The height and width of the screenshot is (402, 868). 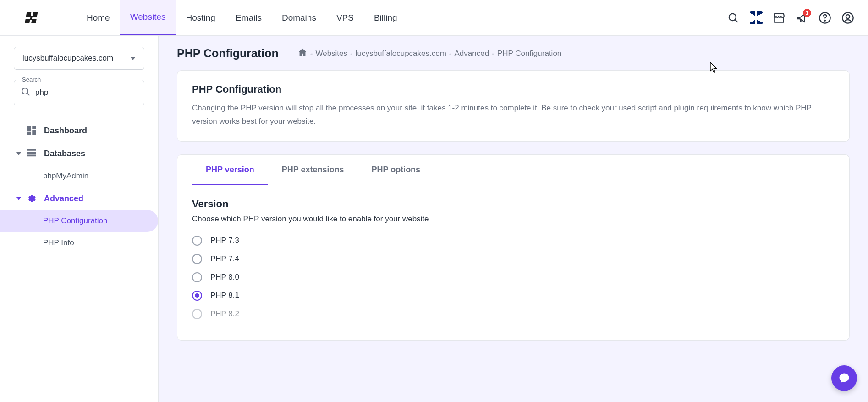 What do you see at coordinates (32, 198) in the screenshot?
I see `gear-icon` at bounding box center [32, 198].